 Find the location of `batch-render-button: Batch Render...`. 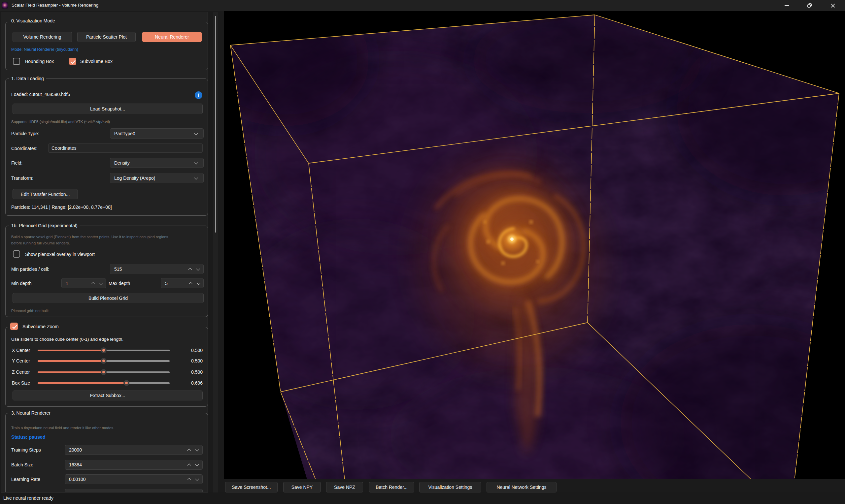

batch-render-button: Batch Render... is located at coordinates (391, 487).